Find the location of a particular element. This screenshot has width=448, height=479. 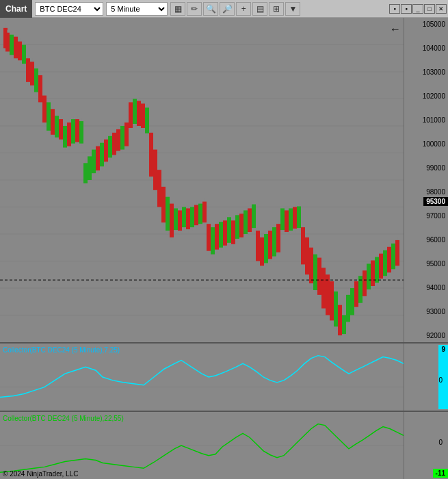

price-97000: 97000 is located at coordinates (426, 216).